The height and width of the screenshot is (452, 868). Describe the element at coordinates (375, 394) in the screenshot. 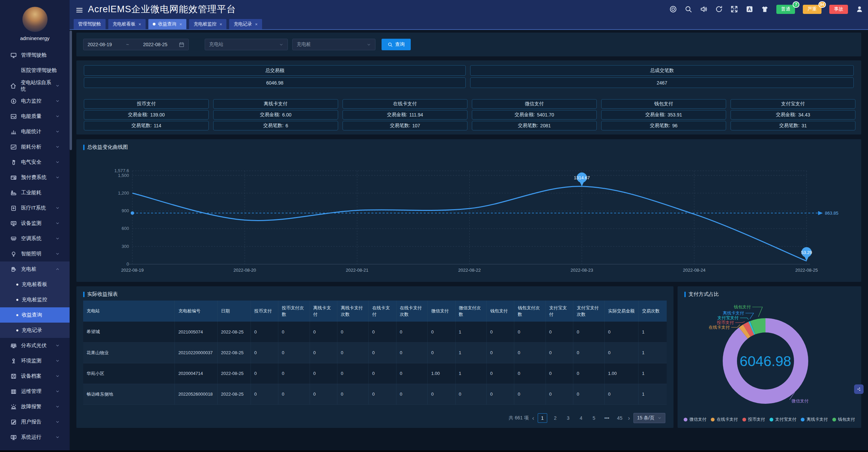

I see `table-row: 畅达峰东侧地202205260000182022-08-250000000000…` at that location.